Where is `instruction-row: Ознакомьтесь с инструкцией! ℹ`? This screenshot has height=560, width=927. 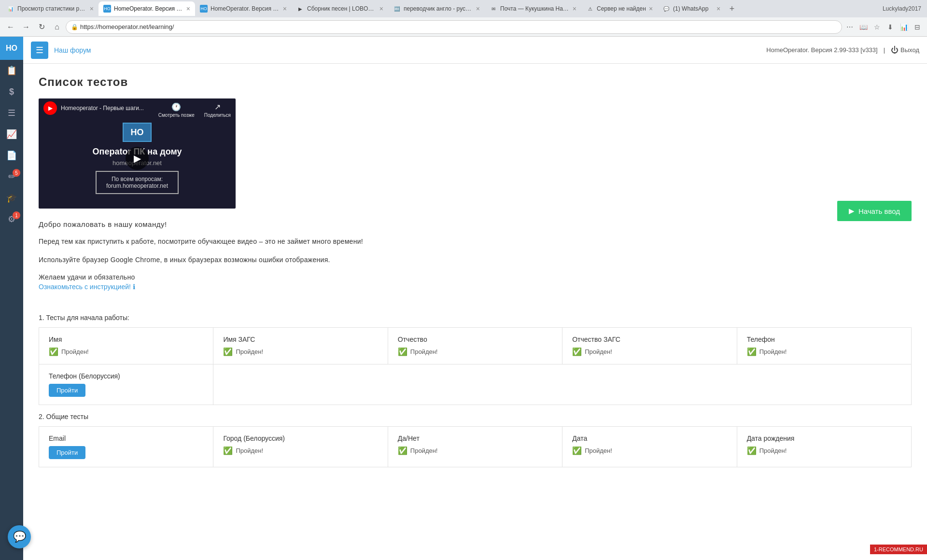
instruction-row: Ознакомьтесь с инструкцией! ℹ is located at coordinates (475, 293).